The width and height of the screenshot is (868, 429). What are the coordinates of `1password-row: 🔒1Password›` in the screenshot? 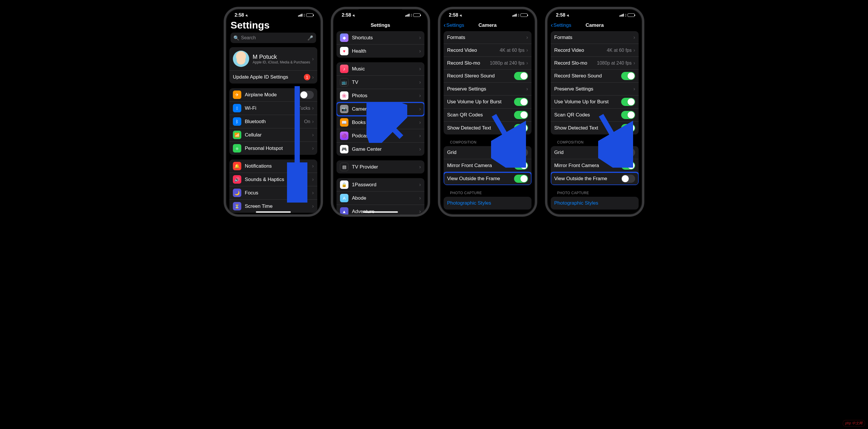 It's located at (380, 185).